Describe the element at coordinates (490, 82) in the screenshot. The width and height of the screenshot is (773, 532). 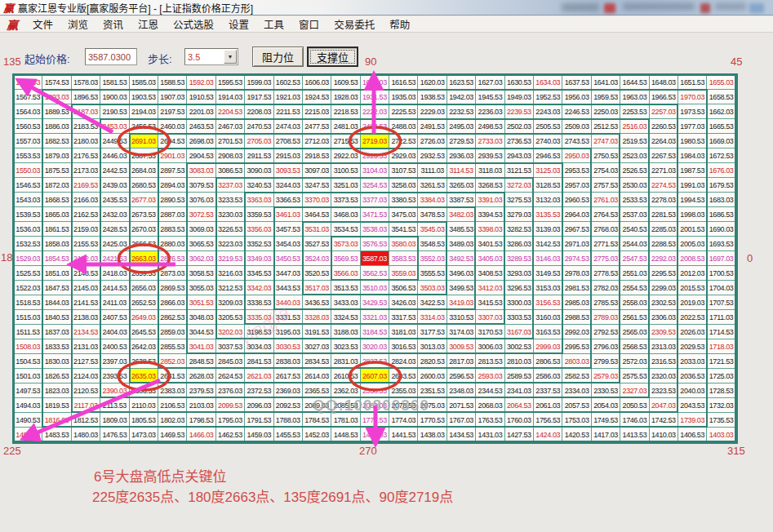
I see `grid-cell: 1627.03` at that location.